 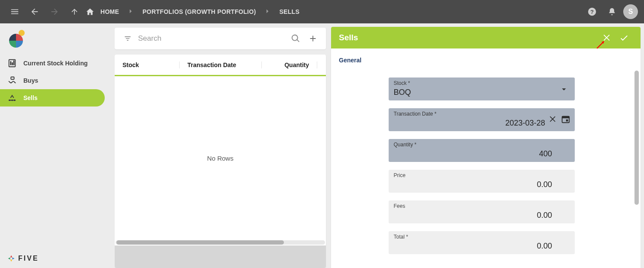 What do you see at coordinates (55, 63) in the screenshot?
I see `sidebar-item-label: Current Stock Holding` at bounding box center [55, 63].